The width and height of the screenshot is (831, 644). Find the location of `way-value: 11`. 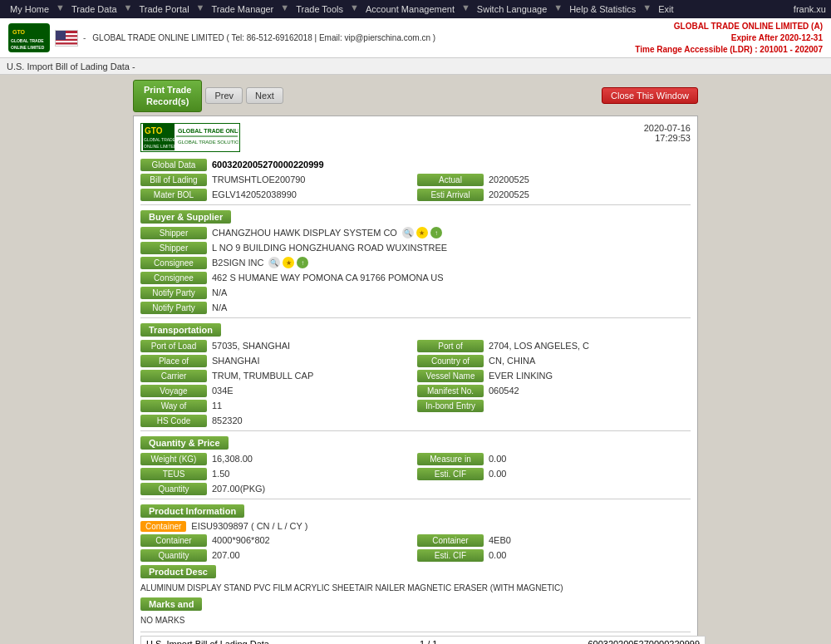

way-value: 11 is located at coordinates (217, 406).